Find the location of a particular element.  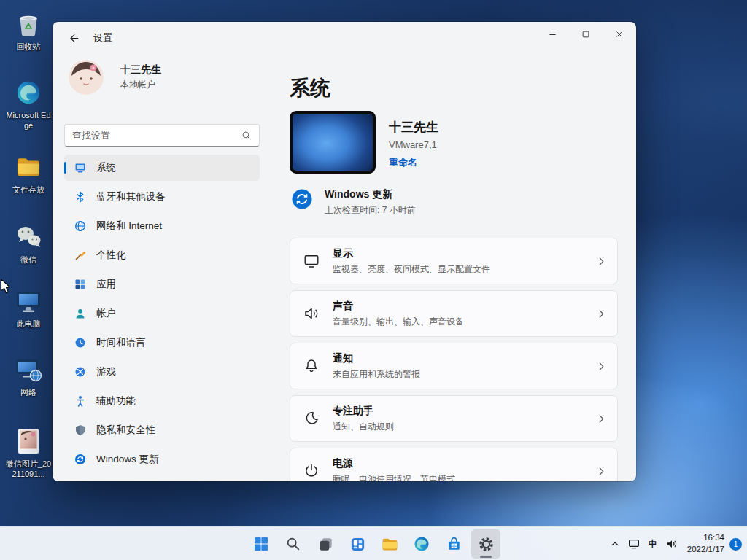

desktop-icon-wechat: 微信 is located at coordinates (28, 244).